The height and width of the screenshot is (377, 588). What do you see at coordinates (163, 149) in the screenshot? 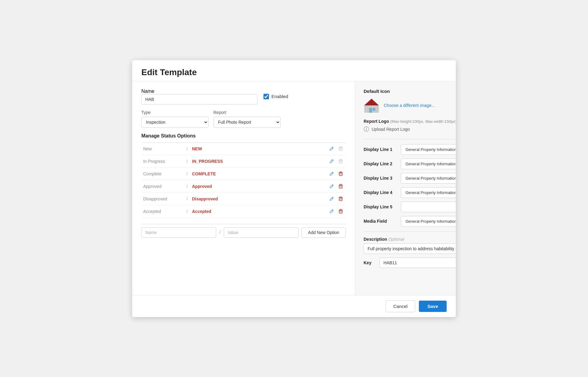
I see `status-name-cell: New` at bounding box center [163, 149].